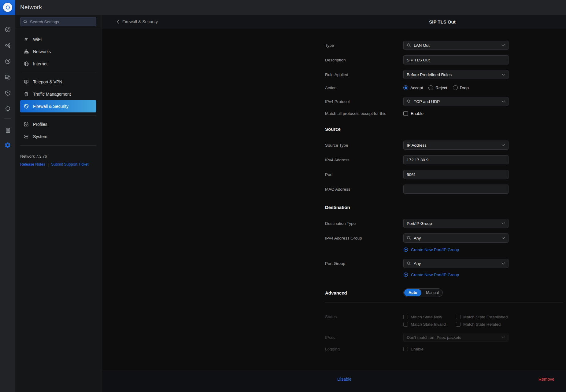  Describe the element at coordinates (446, 250) in the screenshot. I see `create-ip-group-row: Create New Port/IP Group` at that location.